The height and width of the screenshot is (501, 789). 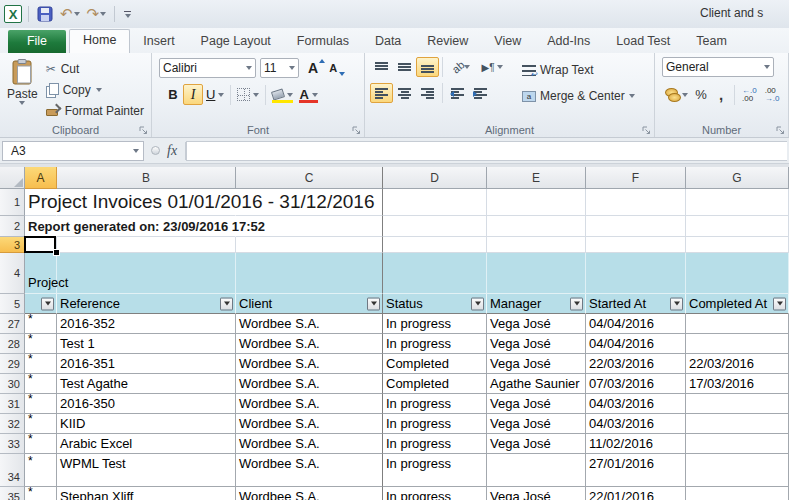 I want to click on save-button, so click(x=45, y=14).